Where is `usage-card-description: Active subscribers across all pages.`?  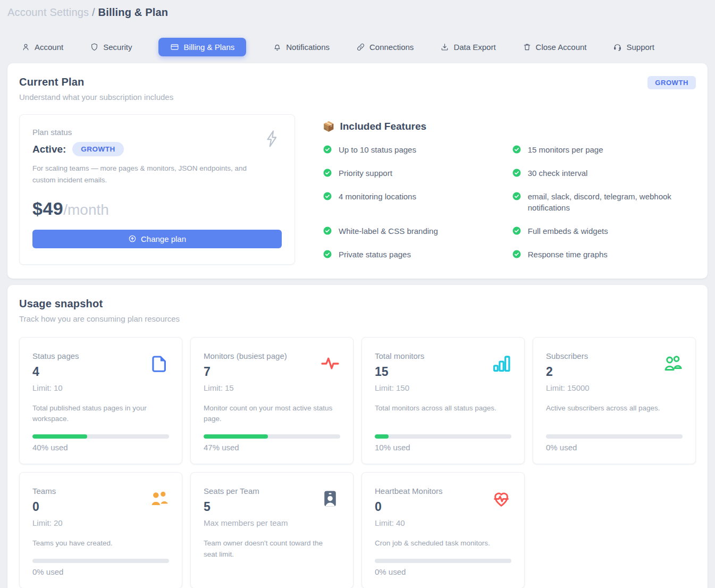
usage-card-description: Active subscribers across all pages. is located at coordinates (615, 408).